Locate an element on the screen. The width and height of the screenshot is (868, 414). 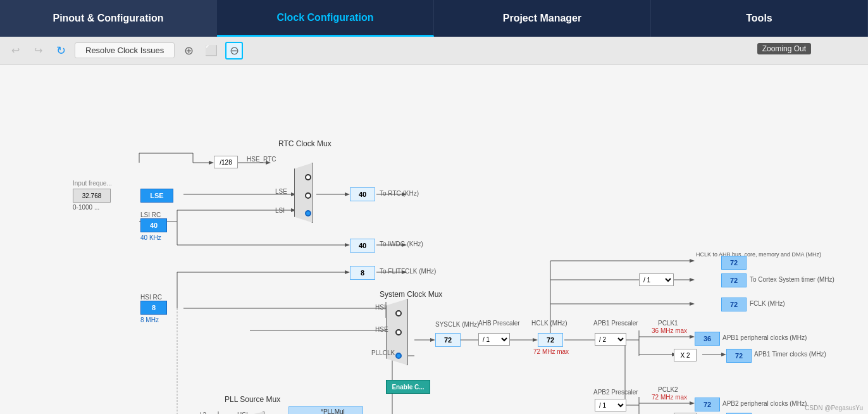
apb1-timer-x2: X 2 is located at coordinates (685, 355).